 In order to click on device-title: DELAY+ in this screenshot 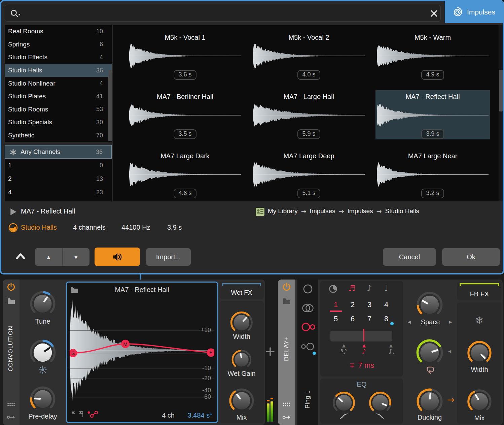, I will do `click(287, 349)`.